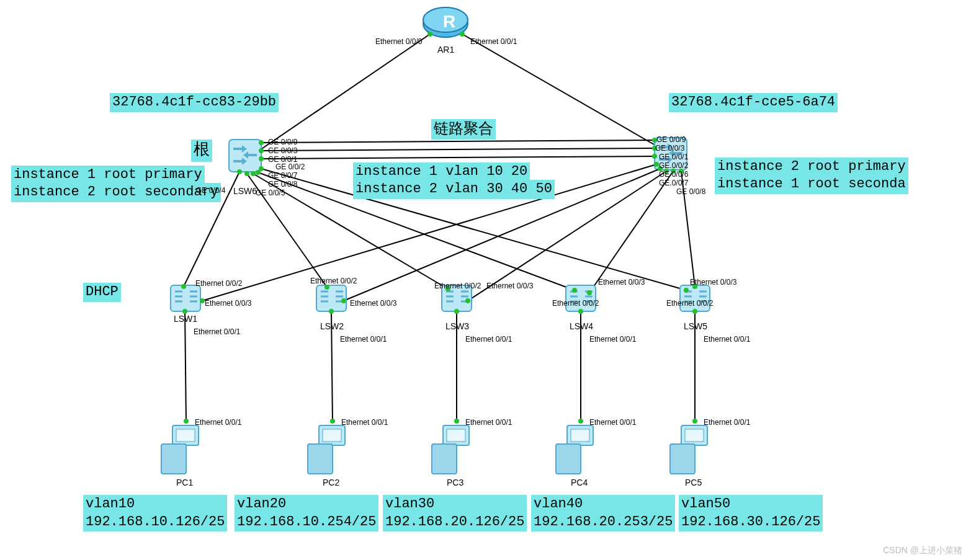 This screenshot has height=560, width=971. I want to click on pc4-port: Ethernet 0/0/1, so click(613, 422).